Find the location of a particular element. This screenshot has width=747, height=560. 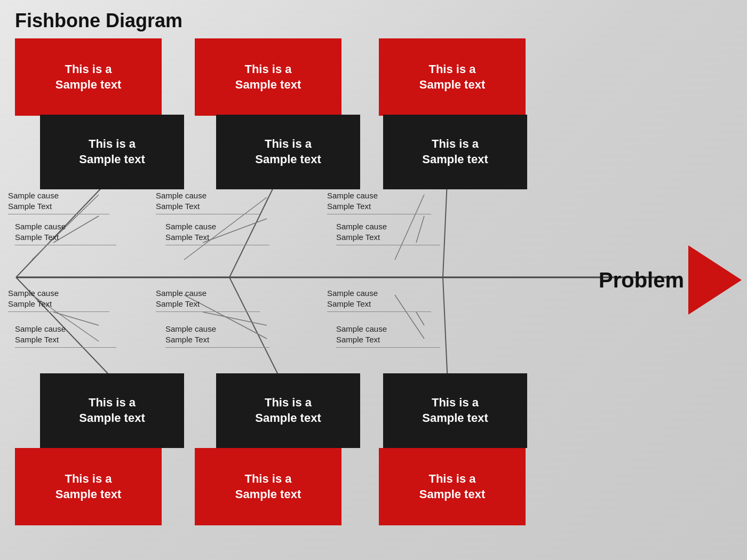

bottom-red-box-1: This is a Sample text is located at coordinates (89, 486).